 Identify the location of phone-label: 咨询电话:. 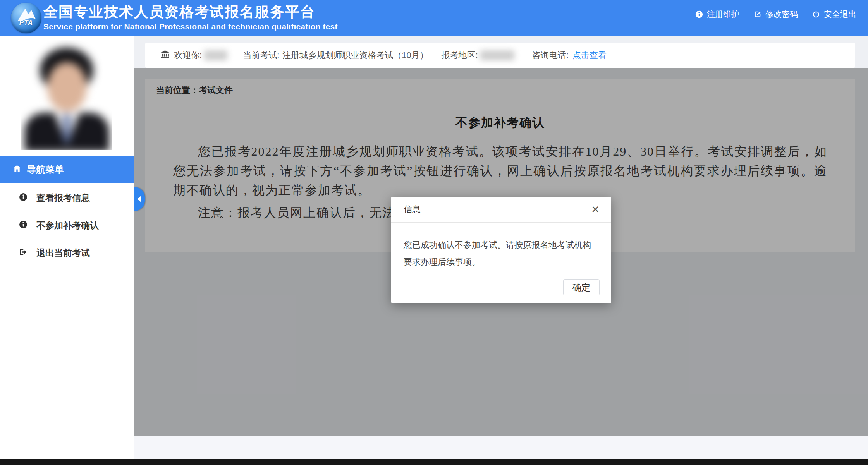
(550, 55).